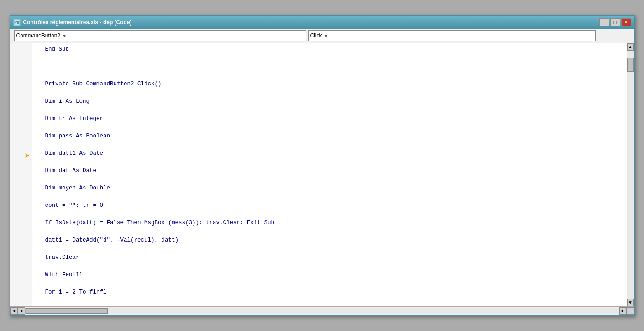  I want to click on scroll-down-button: ▼, so click(630, 303).